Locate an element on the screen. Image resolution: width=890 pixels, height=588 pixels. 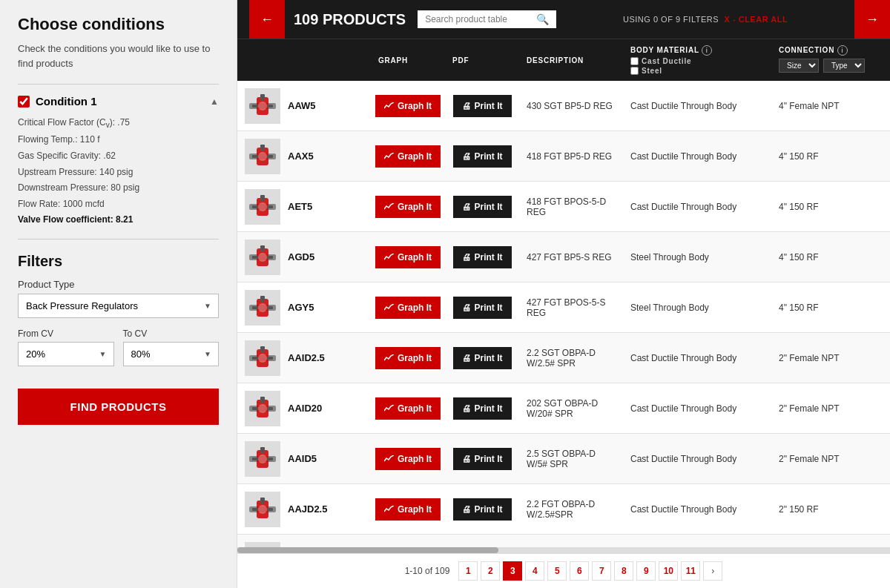
graph-icon is located at coordinates (389, 308).